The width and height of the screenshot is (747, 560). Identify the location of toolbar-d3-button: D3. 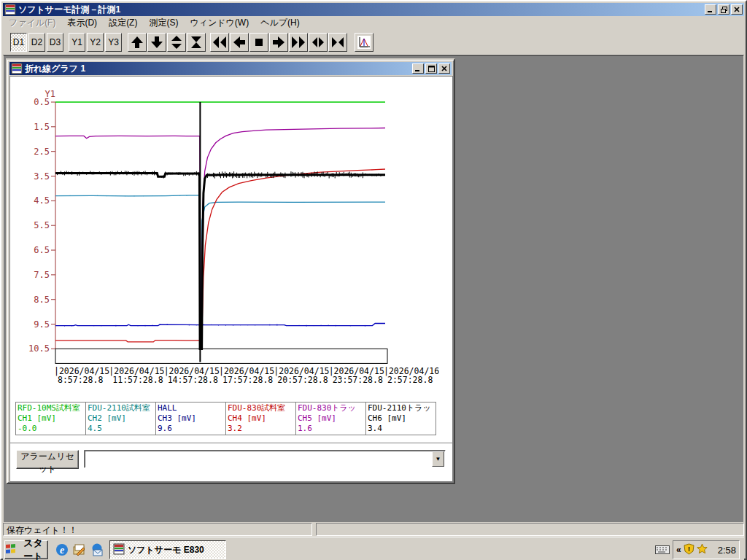
(55, 42).